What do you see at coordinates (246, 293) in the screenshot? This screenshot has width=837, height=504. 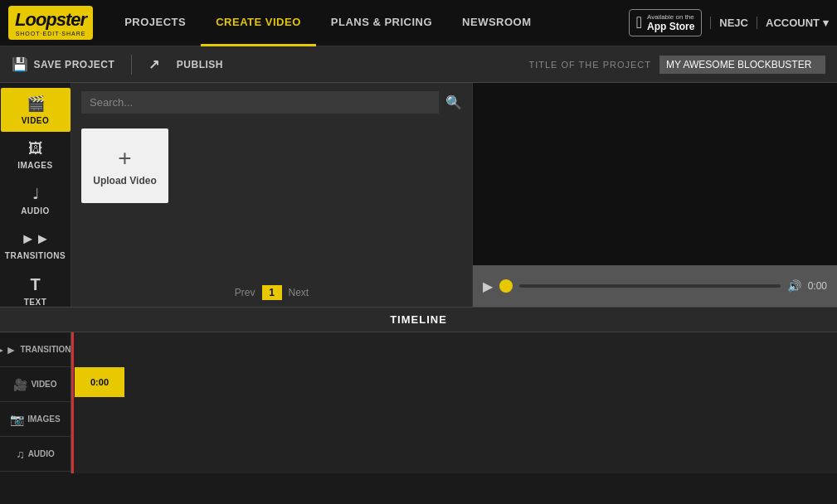 I see `prev-page-button: Prev` at bounding box center [246, 293].